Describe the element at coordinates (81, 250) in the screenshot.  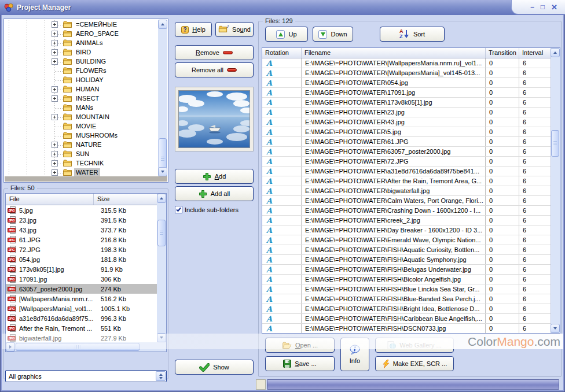
I see `file-list-row: JPG 72.JPG 198.3 Kb` at that location.